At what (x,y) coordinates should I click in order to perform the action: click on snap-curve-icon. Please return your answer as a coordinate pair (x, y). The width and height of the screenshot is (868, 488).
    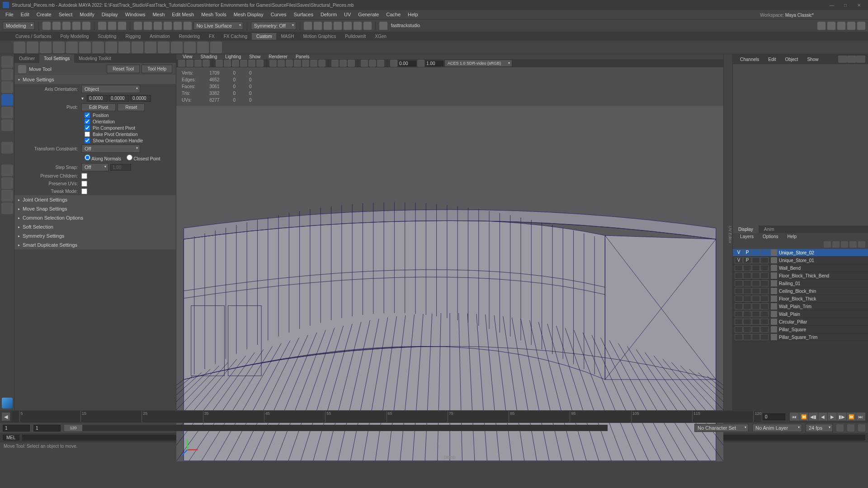
    Looking at the image, I should click on (148, 26).